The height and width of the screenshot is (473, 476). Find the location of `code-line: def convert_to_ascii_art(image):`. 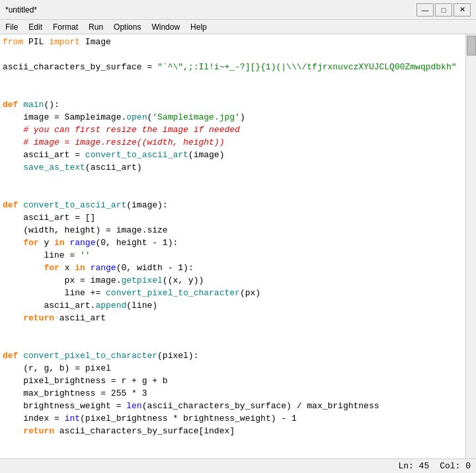

code-line: def convert_to_ascii_art(image): is located at coordinates (233, 205).